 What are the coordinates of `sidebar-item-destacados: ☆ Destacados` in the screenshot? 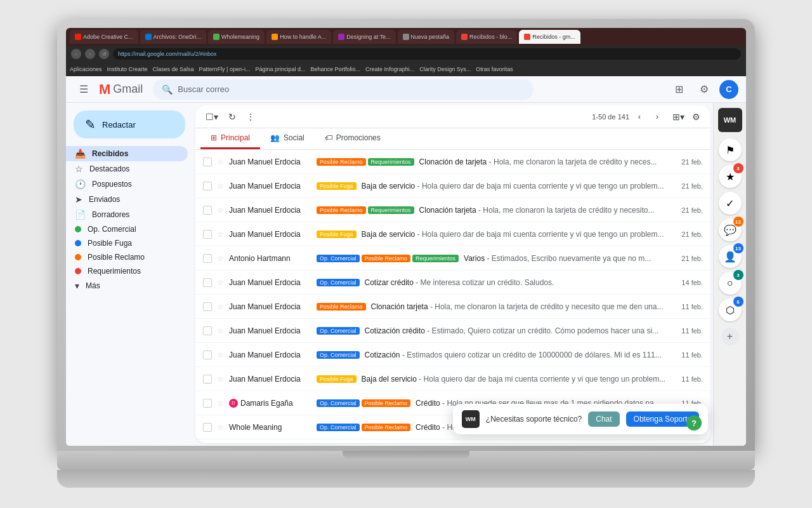 It's located at (127, 169).